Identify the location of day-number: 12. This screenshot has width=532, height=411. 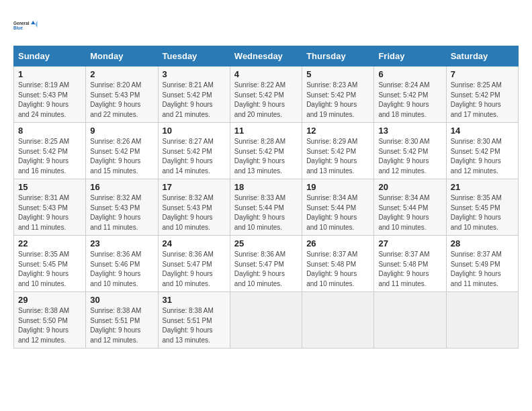
(338, 130).